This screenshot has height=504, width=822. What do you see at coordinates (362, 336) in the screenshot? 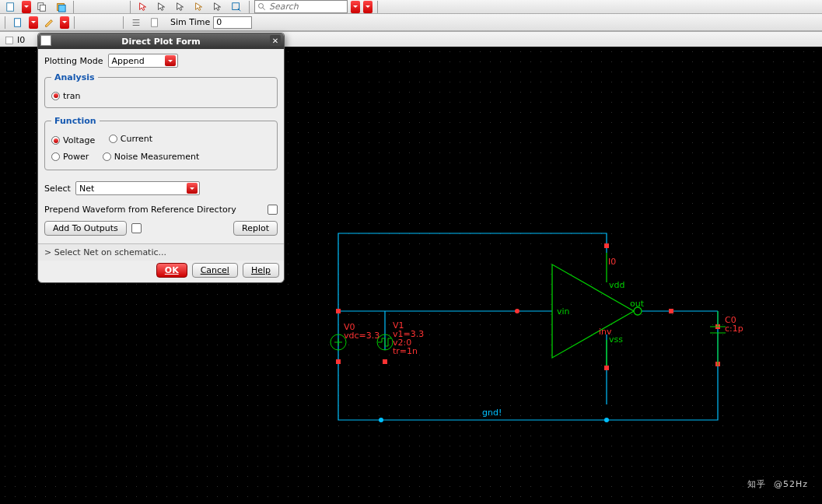
I see `v0-param: vdc=3.3` at bounding box center [362, 336].